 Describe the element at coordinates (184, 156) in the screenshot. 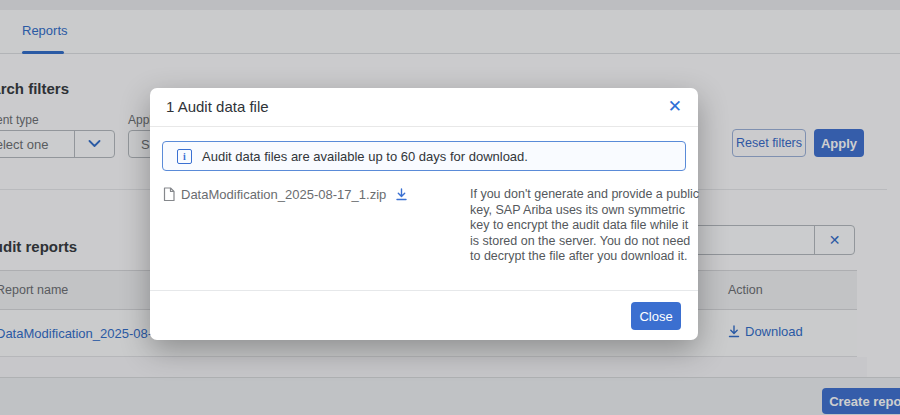

I see `info-icon: i` at that location.